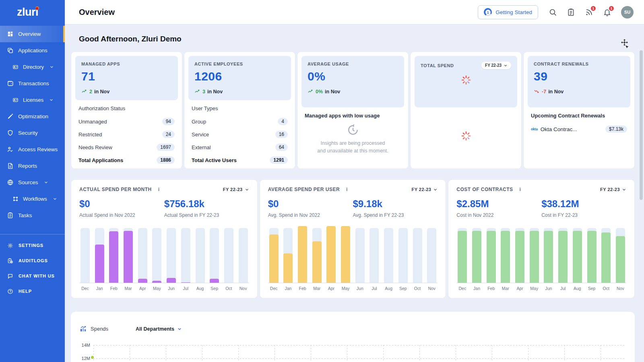 The height and width of the screenshot is (362, 644). Describe the element at coordinates (126, 76) in the screenshot. I see `managed-apps-value: 71` at that location.